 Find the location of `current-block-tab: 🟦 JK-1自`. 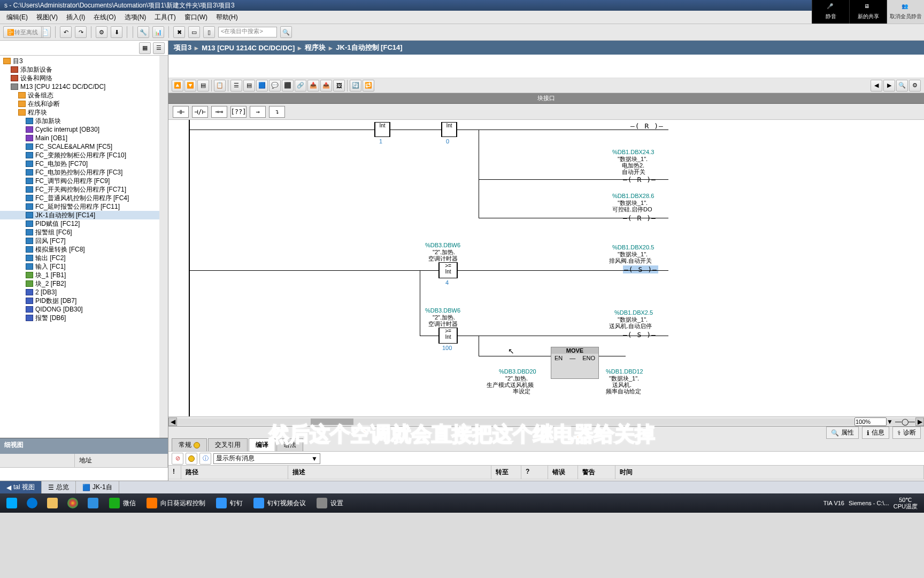

current-block-tab: 🟦 JK-1自 is located at coordinates (97, 487).